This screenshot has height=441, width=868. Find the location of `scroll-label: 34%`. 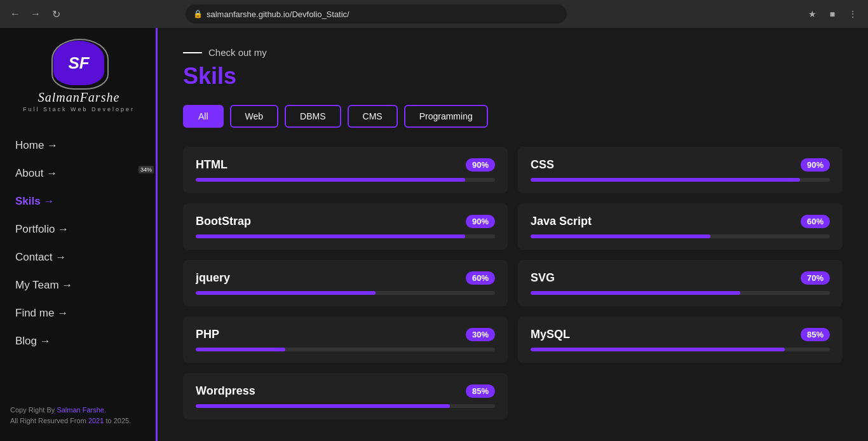

scroll-label: 34% is located at coordinates (146, 170).